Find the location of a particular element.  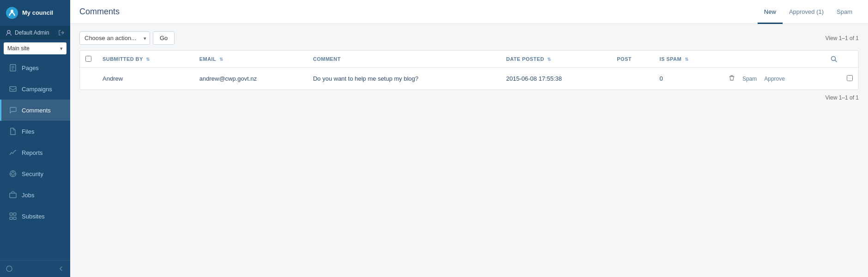

sort-email-icon: ⇅ is located at coordinates (221, 59).